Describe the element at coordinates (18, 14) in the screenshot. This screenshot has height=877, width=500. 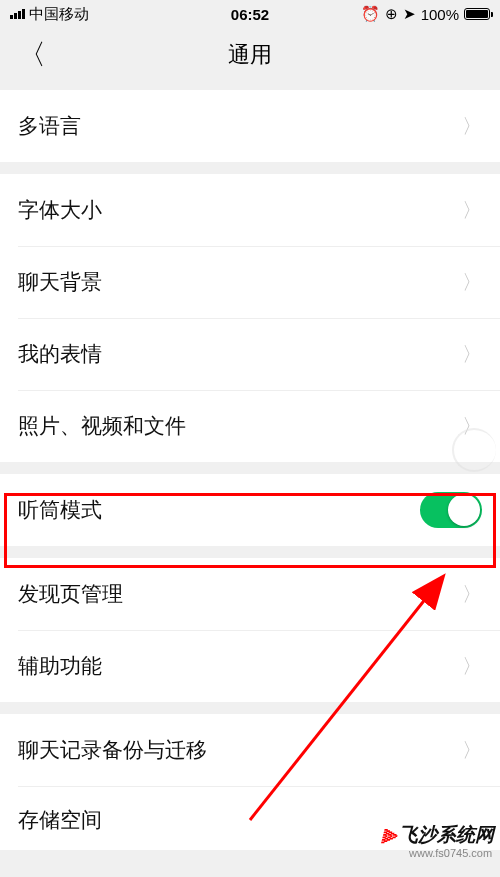
I see `signal-icon` at that location.